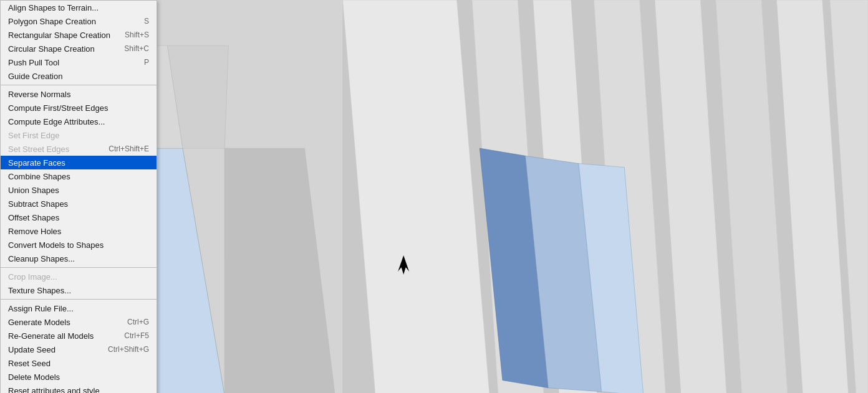 This screenshot has width=868, height=393. Describe the element at coordinates (79, 231) in the screenshot. I see `menu-item-remove-holes: Remove Holes` at that location.